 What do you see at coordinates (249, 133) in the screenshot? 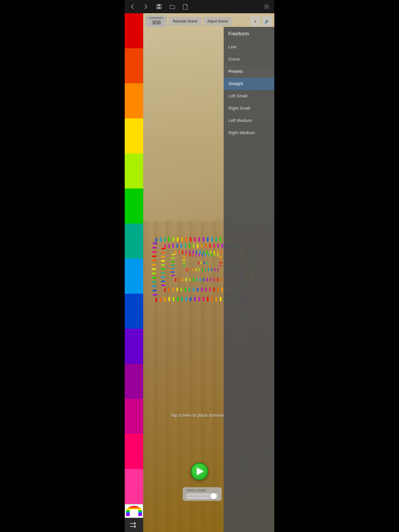
I see `menu-item-right-medium: Right Medium` at bounding box center [249, 133].